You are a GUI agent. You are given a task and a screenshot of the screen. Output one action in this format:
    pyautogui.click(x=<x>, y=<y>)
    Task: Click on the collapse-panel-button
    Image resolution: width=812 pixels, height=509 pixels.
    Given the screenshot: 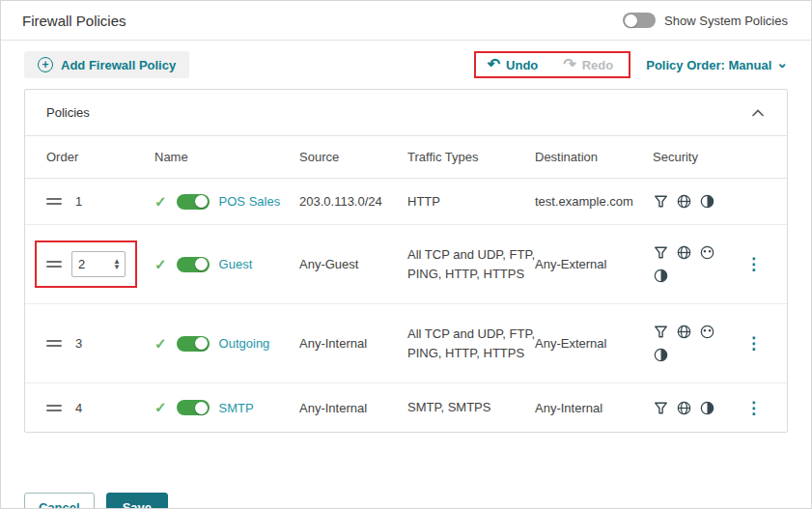 What is the action you would take?
    pyautogui.click(x=758, y=112)
    